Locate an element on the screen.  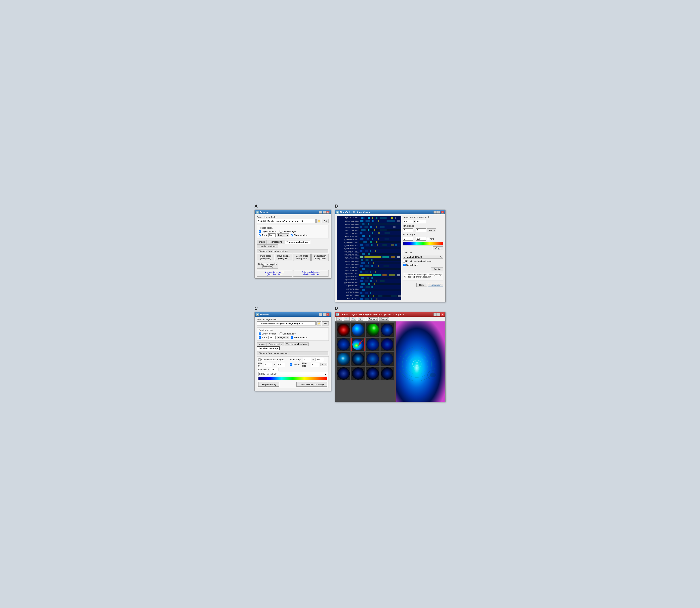
close-btn-a: ✕ is located at coordinates (328, 212).